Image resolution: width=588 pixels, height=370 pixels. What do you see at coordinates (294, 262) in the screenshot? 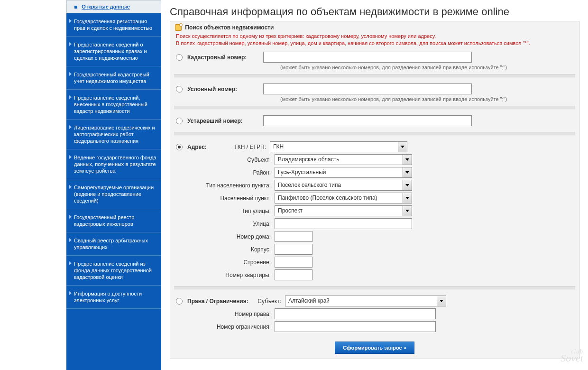
I see `building-input` at bounding box center [294, 262].